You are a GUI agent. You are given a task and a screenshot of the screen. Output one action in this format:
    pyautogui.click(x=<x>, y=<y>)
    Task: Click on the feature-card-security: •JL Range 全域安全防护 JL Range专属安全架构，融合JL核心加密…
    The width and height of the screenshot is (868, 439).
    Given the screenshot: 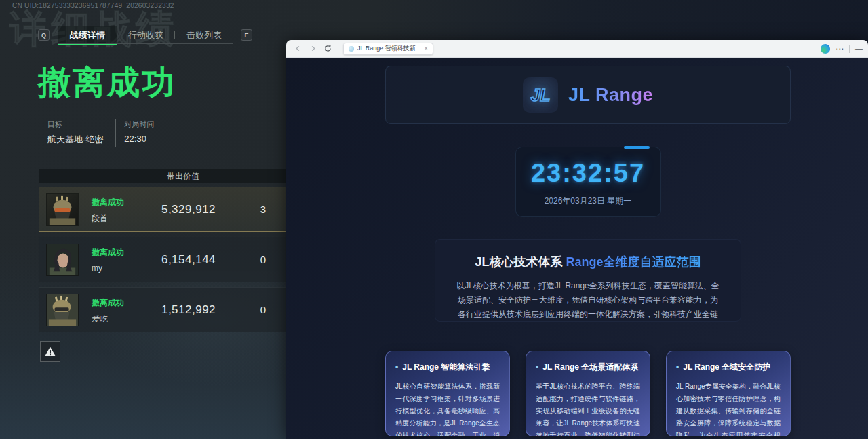 What is the action you would take?
    pyautogui.click(x=728, y=394)
    